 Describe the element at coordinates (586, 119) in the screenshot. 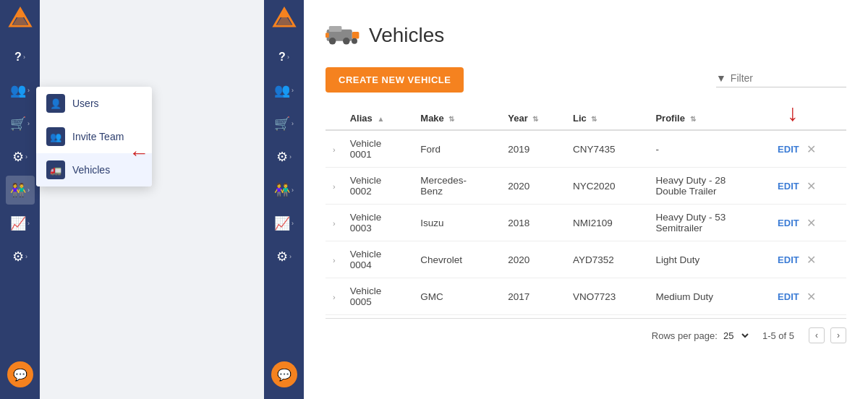

I see `table-header-row: Alias ▲ Make ⇅ Year ⇅ Lic ⇅` at that location.